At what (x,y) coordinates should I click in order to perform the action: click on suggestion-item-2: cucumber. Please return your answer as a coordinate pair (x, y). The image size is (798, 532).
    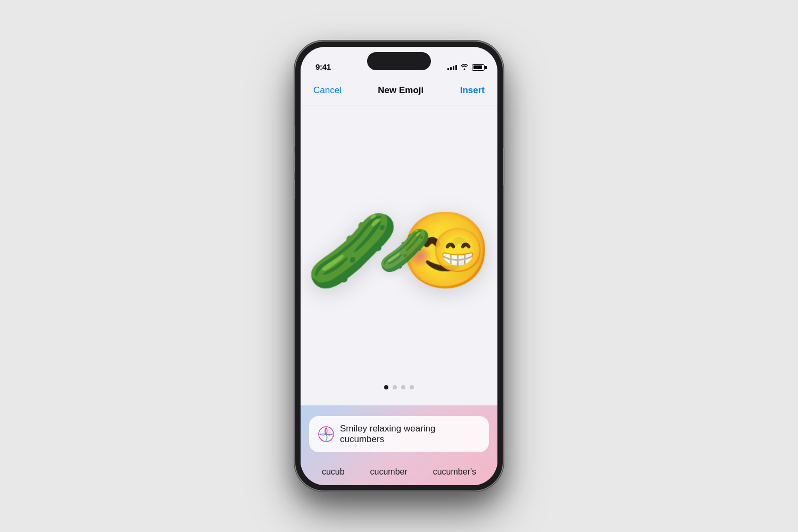
    Looking at the image, I should click on (389, 472).